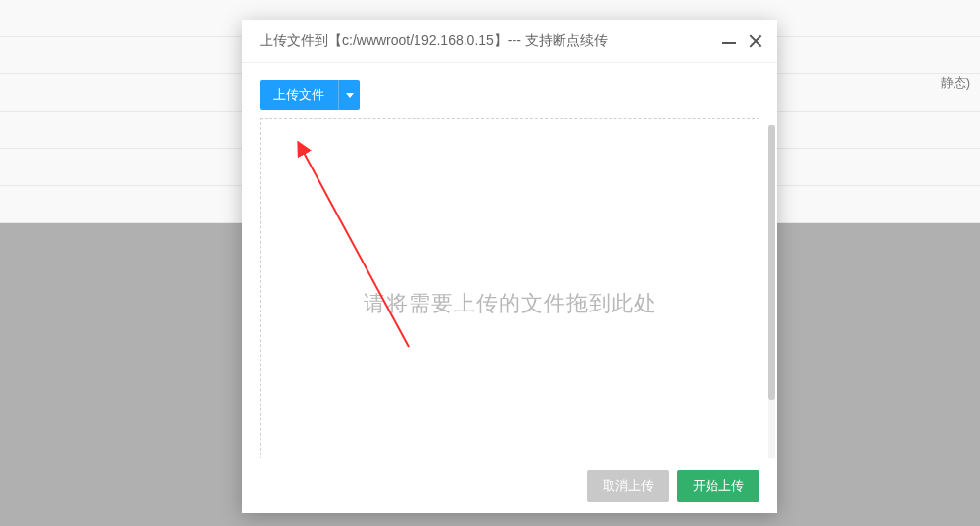 The image size is (980, 526). Describe the element at coordinates (510, 41) in the screenshot. I see `modal-header: 上传文件到【c:/wwwroot/192.168.0.15】--- 支持断点续传` at that location.